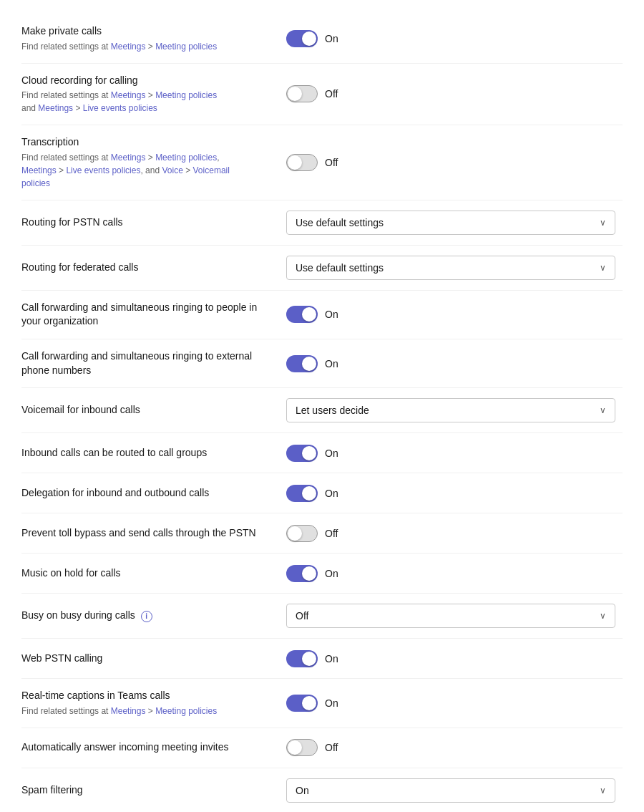 Image resolution: width=644 pixels, height=812 pixels. What do you see at coordinates (454, 314) in the screenshot?
I see `control-area-call-forwarding-org: On` at bounding box center [454, 314].